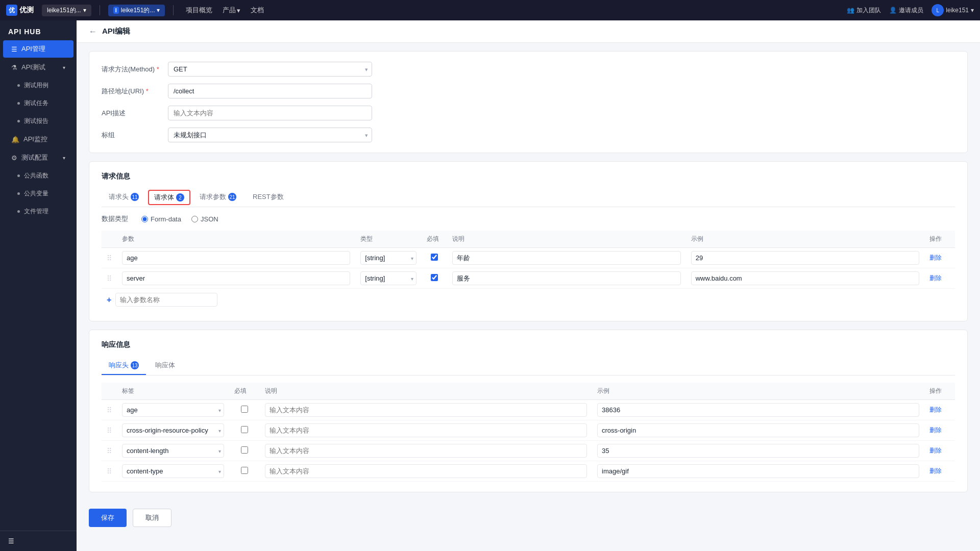 This screenshot has width=980, height=551. What do you see at coordinates (426, 410) in the screenshot?
I see `resp-desc-age` at bounding box center [426, 410].